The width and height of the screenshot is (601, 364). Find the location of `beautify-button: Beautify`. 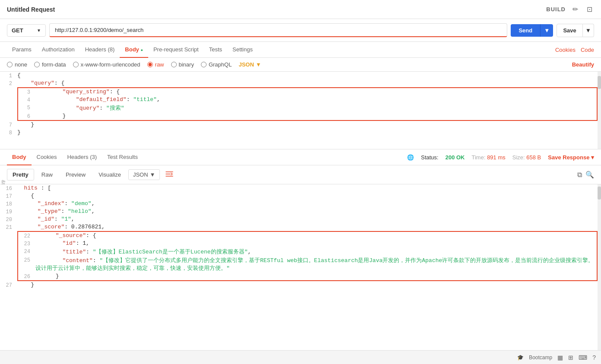

beautify-button: Beautify is located at coordinates (583, 65).